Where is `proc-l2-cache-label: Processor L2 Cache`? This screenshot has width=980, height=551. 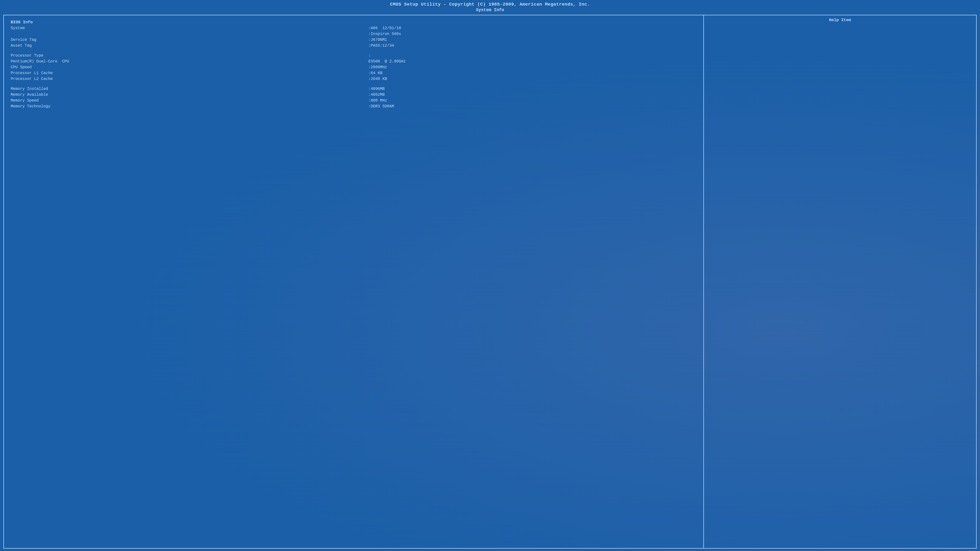 proc-l2-cache-label: Processor L2 Cache is located at coordinates (189, 79).